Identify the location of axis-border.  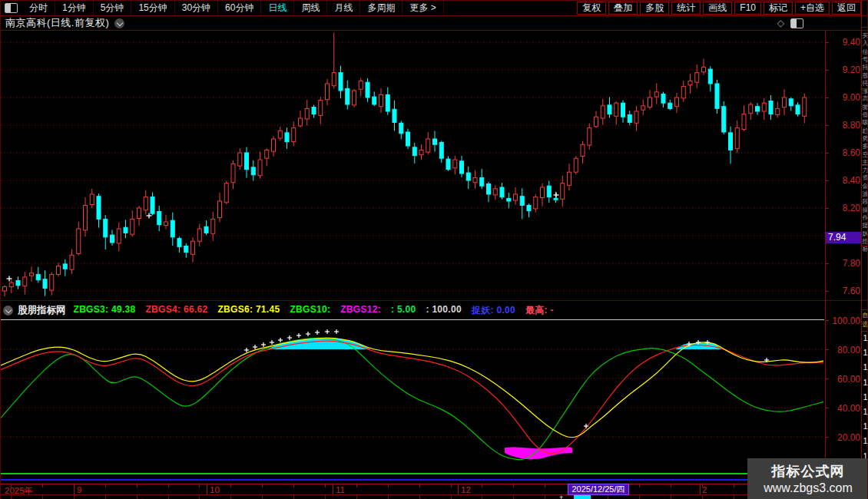
(825, 263).